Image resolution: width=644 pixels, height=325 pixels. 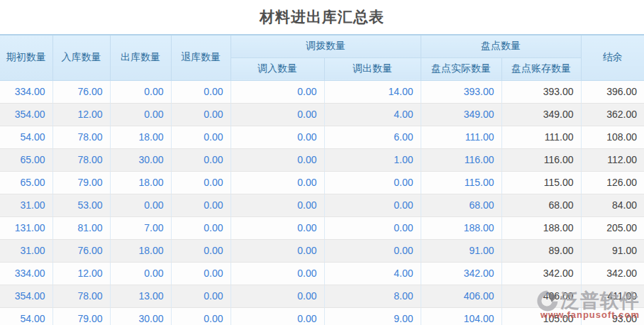 What do you see at coordinates (140, 228) in the screenshot?
I see `cell-out_qty: 7.00` at bounding box center [140, 228].